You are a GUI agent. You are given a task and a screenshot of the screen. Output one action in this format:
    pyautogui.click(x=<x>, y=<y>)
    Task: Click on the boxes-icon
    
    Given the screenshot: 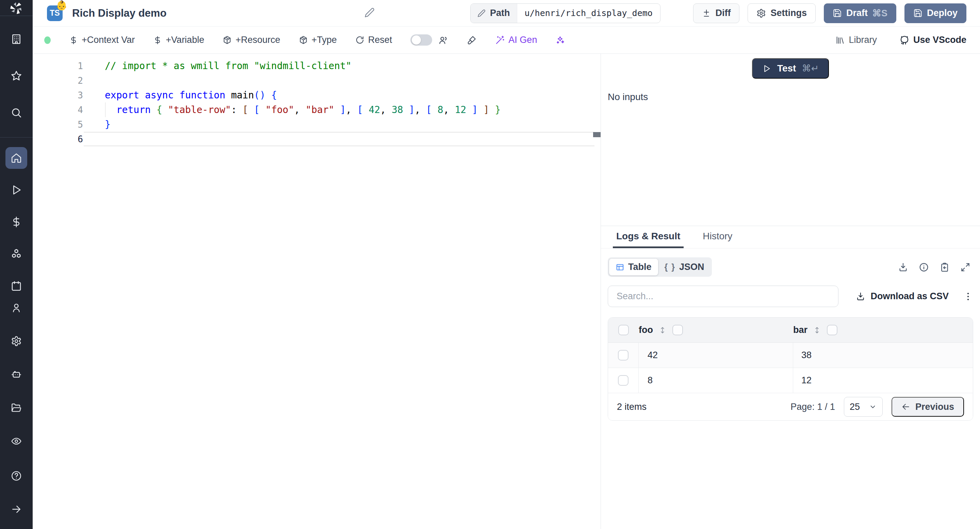 What is the action you would take?
    pyautogui.click(x=16, y=254)
    